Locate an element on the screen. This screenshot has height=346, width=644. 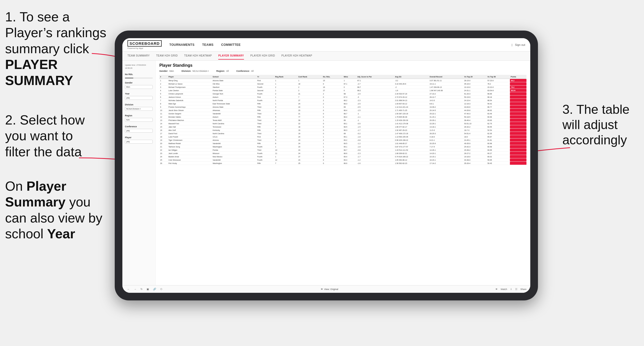
toolbar-download-icon: ⇩ is located at coordinates (511, 289).